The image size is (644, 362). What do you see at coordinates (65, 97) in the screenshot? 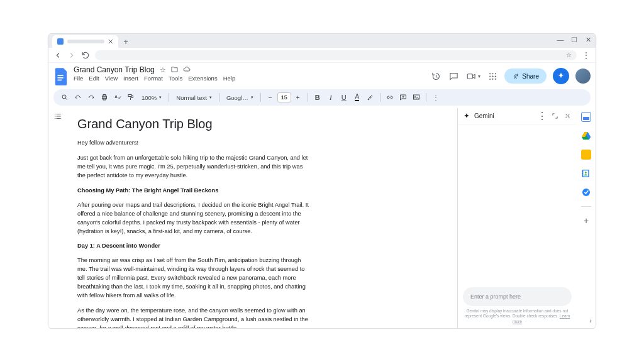
I see `search-icon` at bounding box center [65, 97].